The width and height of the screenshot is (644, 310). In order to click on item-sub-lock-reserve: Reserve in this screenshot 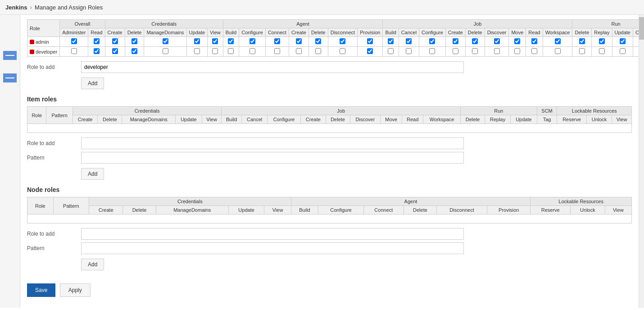, I will do `click(572, 120)`.